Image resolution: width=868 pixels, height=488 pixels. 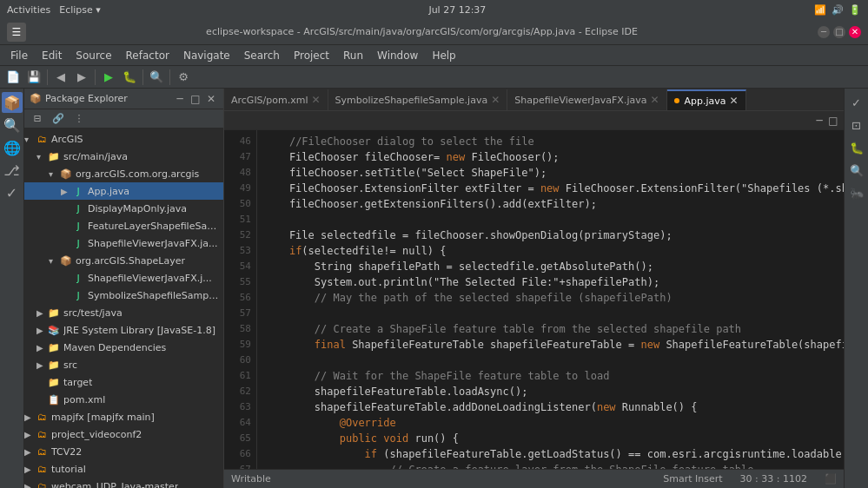 What do you see at coordinates (123, 434) in the screenshot?
I see `tree-item: ▶🗂project_videoconf2` at bounding box center [123, 434].